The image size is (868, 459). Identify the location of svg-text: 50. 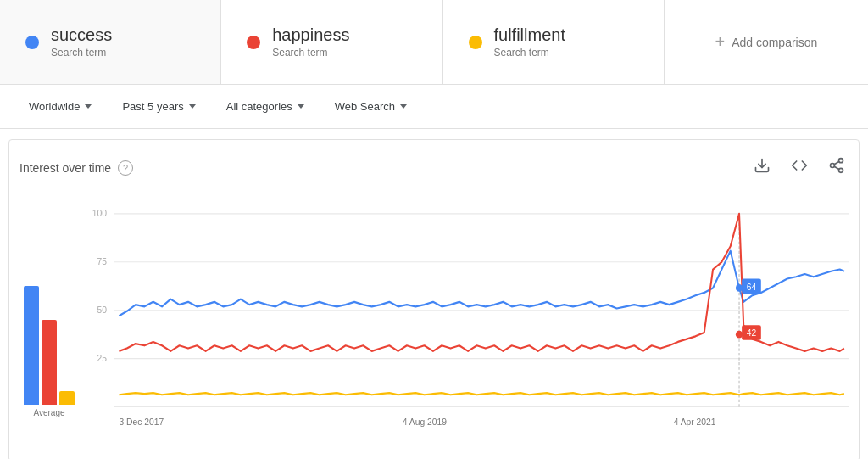
(103, 310).